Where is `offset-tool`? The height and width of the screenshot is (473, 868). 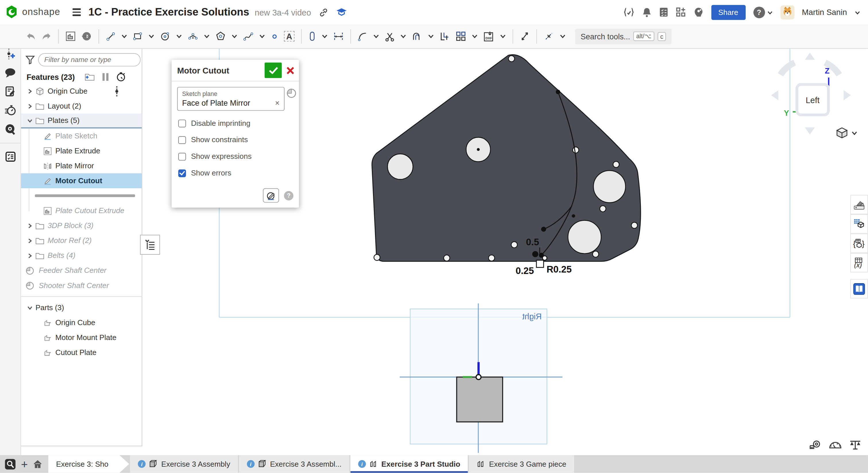
offset-tool is located at coordinates (417, 36).